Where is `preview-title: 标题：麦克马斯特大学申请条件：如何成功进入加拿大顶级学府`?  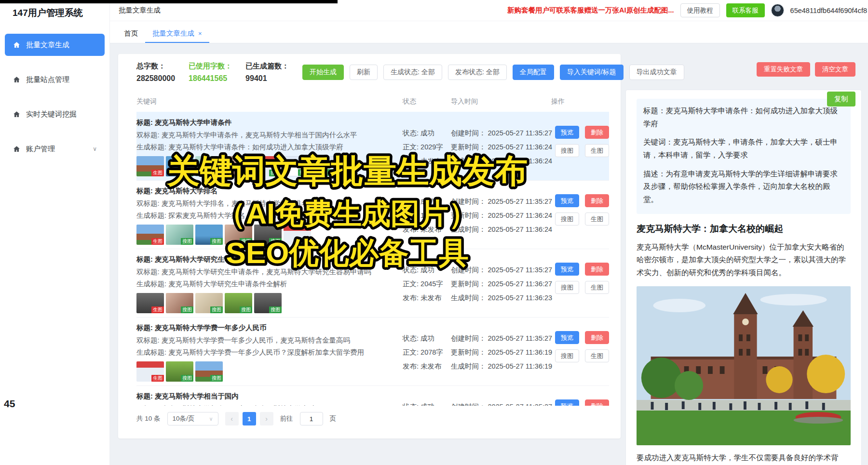 preview-title: 标题：麦克马斯特大学申请条件：如何成功进入加拿大顶级学府 is located at coordinates (744, 118).